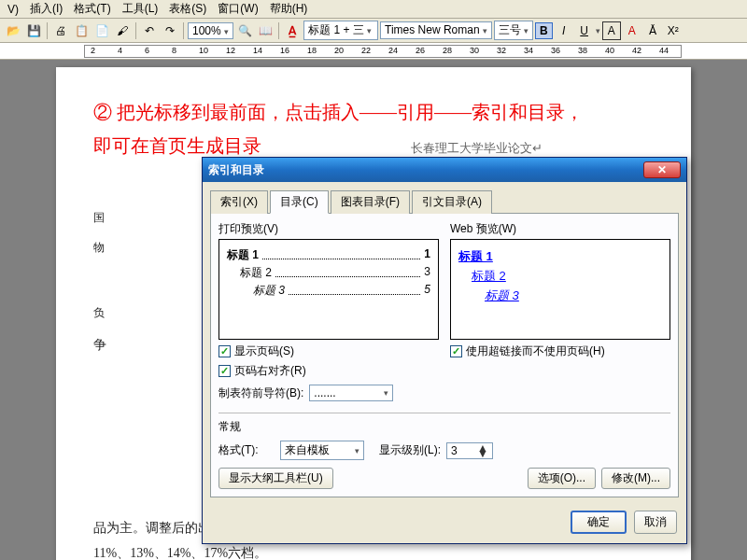 The height and width of the screenshot is (560, 747). I want to click on zoom-icon: 🔍, so click(245, 31).